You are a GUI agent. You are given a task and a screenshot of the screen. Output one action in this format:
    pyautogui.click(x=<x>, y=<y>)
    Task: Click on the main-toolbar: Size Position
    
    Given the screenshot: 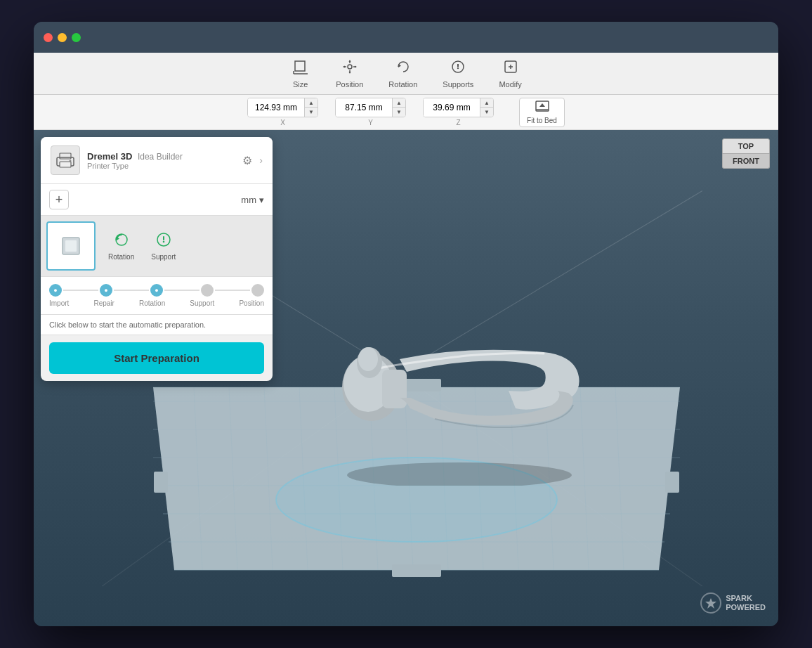 What is the action you would take?
    pyautogui.click(x=406, y=74)
    